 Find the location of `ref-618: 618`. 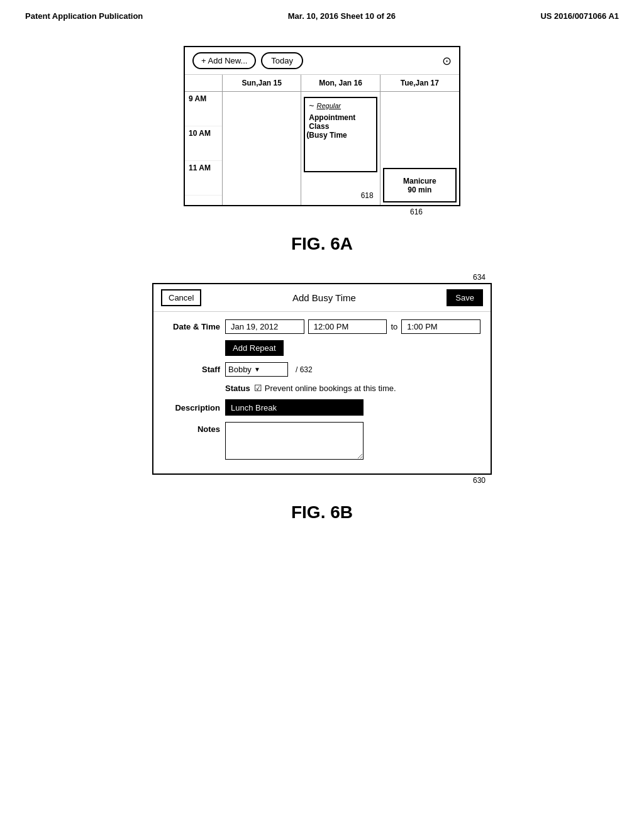

ref-618: 618 is located at coordinates (367, 196).